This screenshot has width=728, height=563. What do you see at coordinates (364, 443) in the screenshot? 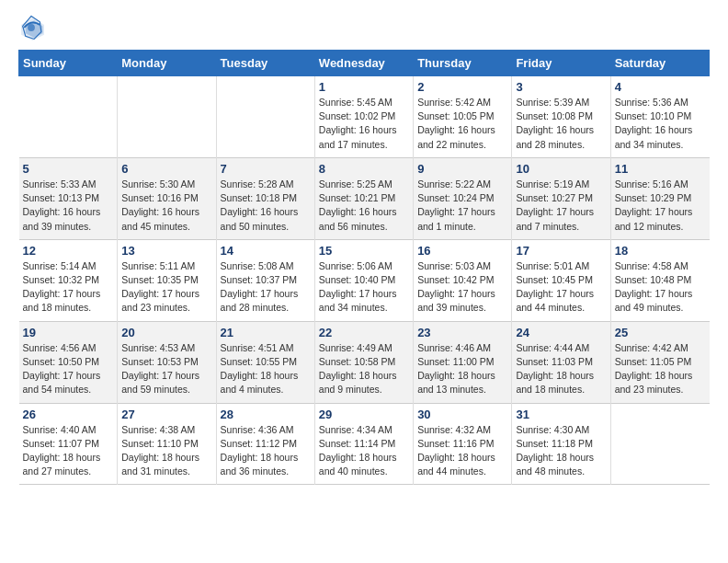
I see `week-row-5: 26Sunrise: 4:40 AM Sunset: 11:07 PM Dayl…` at bounding box center [364, 443].